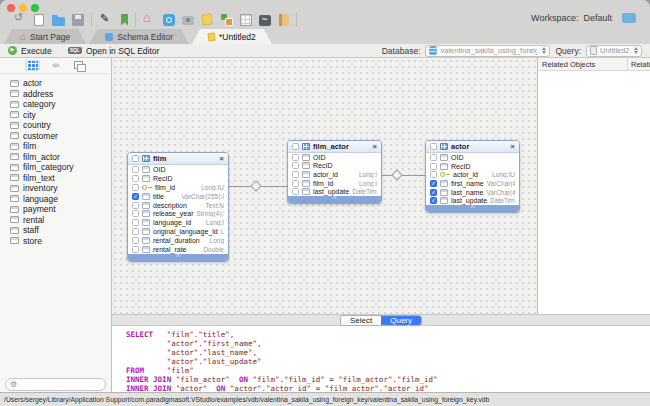 This screenshot has height=406, width=650. I want to click on table-box-film-actor: film_actor×OIDRecIDactor_idLong:Ifilm_id…, so click(334, 172).